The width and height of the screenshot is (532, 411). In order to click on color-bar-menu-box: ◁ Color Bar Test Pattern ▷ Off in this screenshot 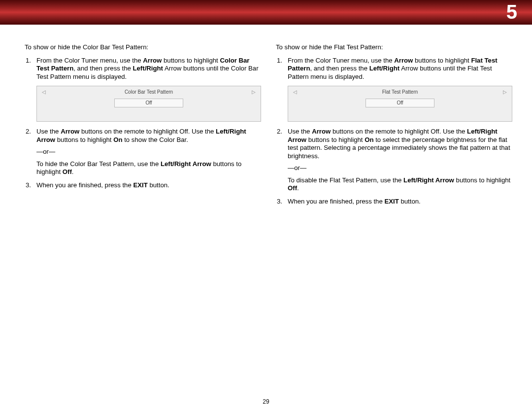, I will do `click(149, 103)`.